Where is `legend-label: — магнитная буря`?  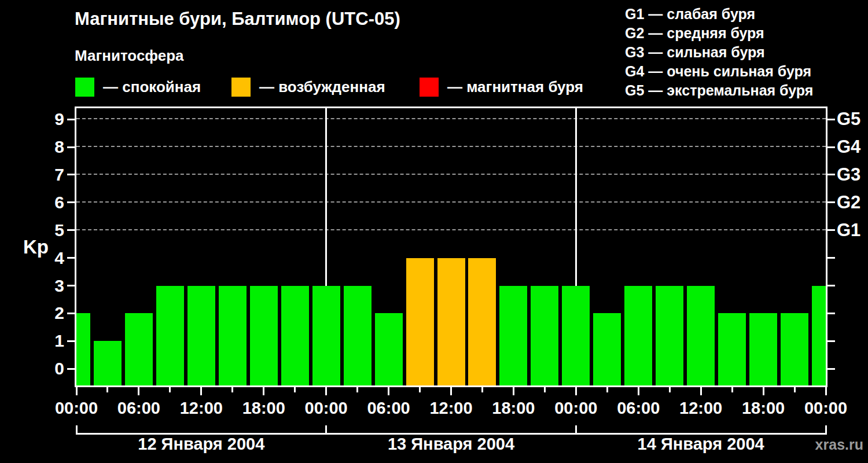 legend-label: — магнитная буря is located at coordinates (515, 87).